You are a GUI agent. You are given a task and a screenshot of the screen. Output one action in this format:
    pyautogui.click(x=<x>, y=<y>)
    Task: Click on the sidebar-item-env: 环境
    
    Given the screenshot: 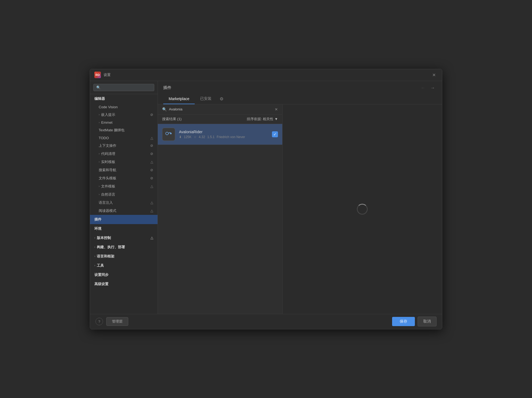 What is the action you would take?
    pyautogui.click(x=124, y=229)
    